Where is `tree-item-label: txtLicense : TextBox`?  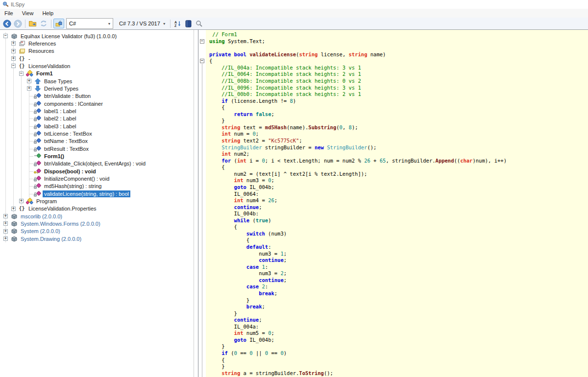 tree-item-label: txtLicense : TextBox is located at coordinates (68, 134).